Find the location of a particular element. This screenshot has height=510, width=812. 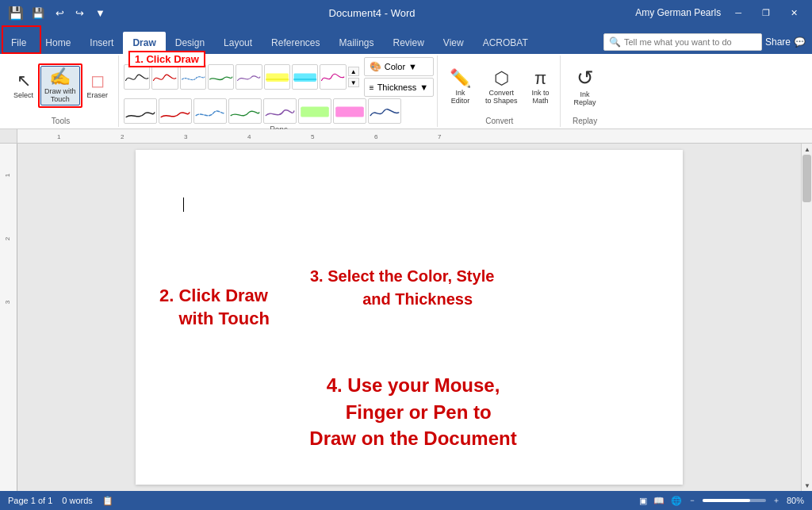

draw-touch-button: ✍ Draw withTouch is located at coordinates (60, 86).